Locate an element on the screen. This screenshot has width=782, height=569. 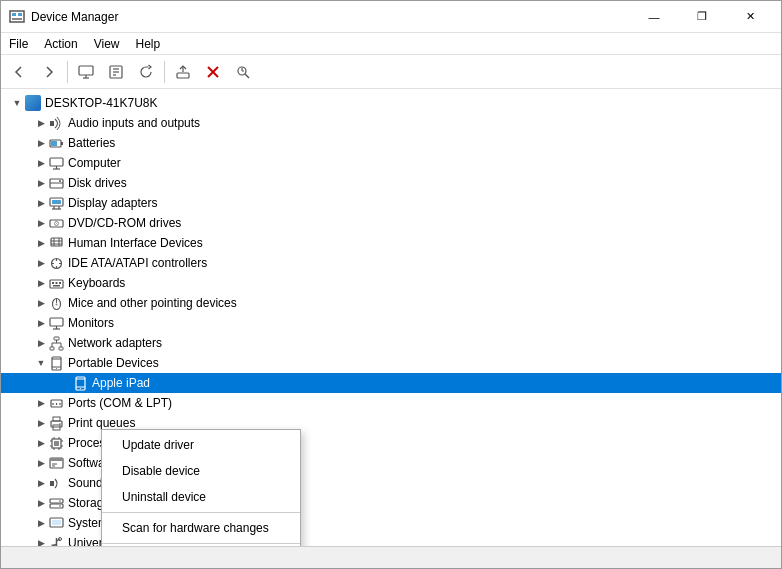
keyboard-icon is located at coordinates (56, 284).